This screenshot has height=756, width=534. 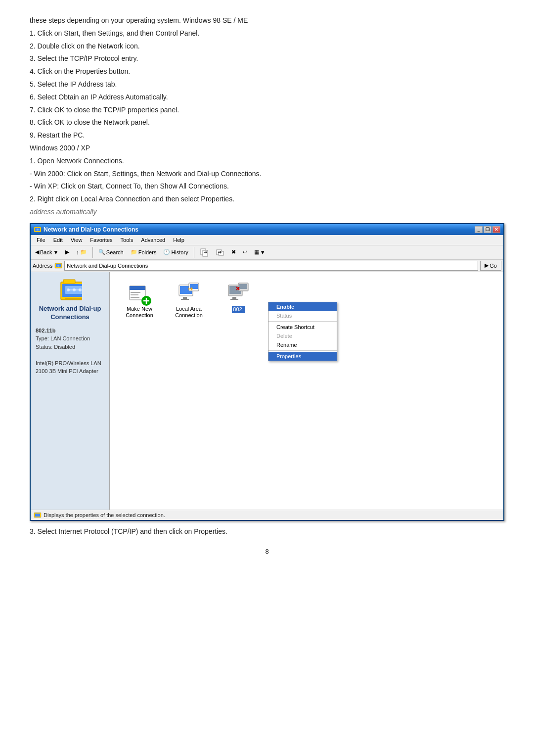 I want to click on address-label: Address, so click(x=43, y=266).